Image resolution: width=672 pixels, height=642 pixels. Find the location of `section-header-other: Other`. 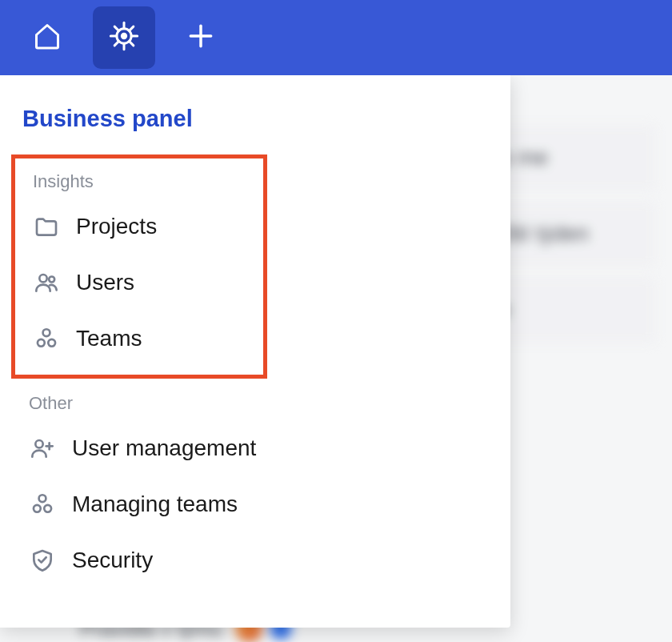

section-header-other: Other is located at coordinates (255, 399).